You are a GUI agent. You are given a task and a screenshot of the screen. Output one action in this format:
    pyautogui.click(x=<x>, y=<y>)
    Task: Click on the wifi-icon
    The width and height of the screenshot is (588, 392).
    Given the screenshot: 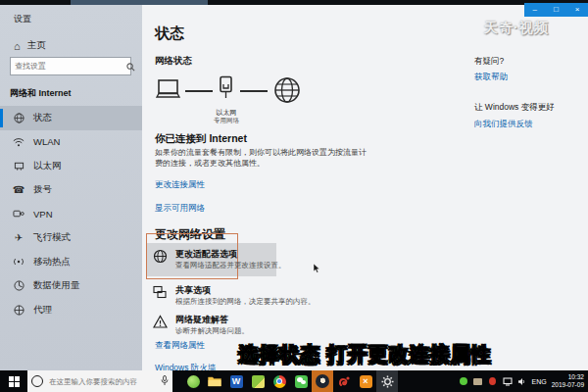 What is the action you would take?
    pyautogui.click(x=19, y=142)
    